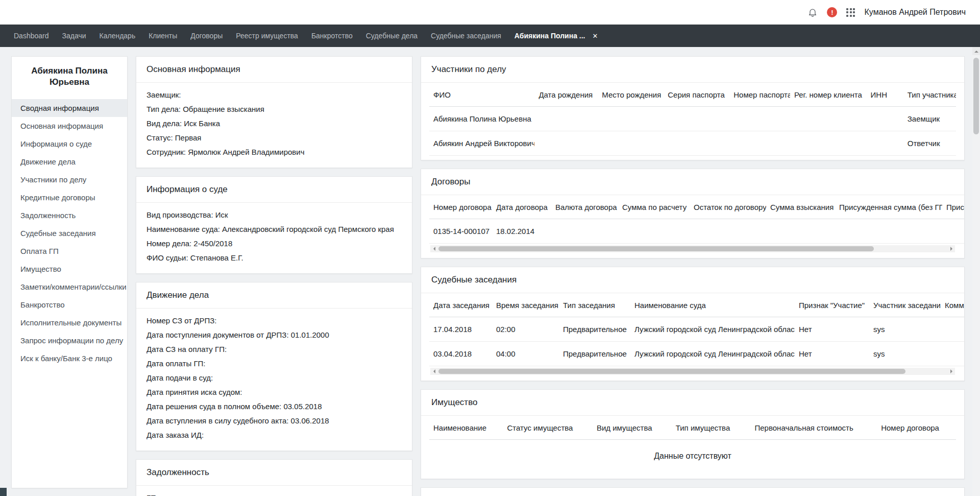 The image size is (980, 496). I want to click on nav-tab-label: Реестр имущества, so click(267, 36).